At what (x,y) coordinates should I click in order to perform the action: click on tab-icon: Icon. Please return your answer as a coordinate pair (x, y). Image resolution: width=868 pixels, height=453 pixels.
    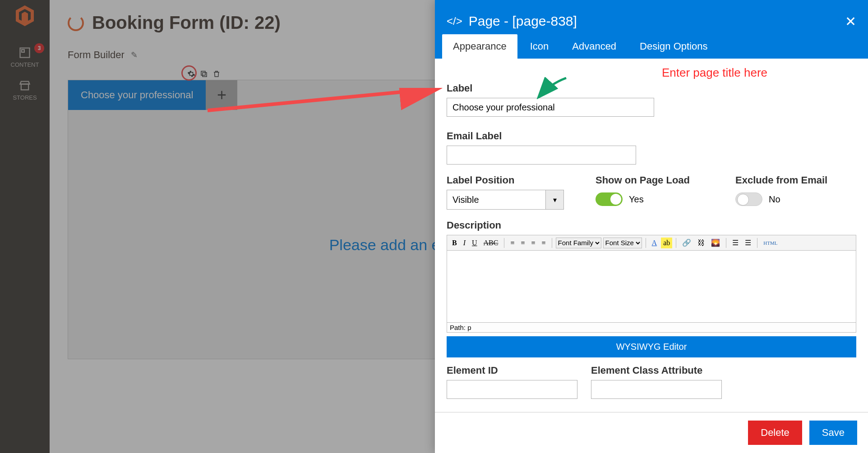
    Looking at the image, I should click on (540, 46).